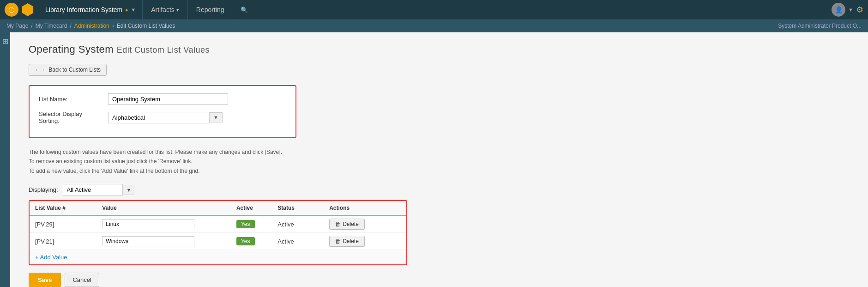 The height and width of the screenshot is (287, 868). I want to click on selector-display-arrow-icon: ▼, so click(216, 117).